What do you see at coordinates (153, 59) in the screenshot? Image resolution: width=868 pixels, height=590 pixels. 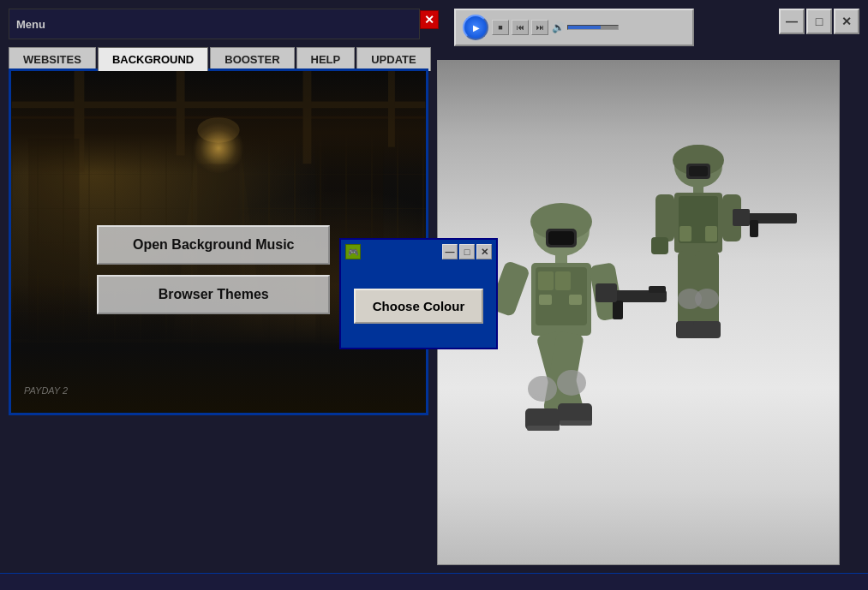 I see `tab-background: BACKGROUND` at bounding box center [153, 59].